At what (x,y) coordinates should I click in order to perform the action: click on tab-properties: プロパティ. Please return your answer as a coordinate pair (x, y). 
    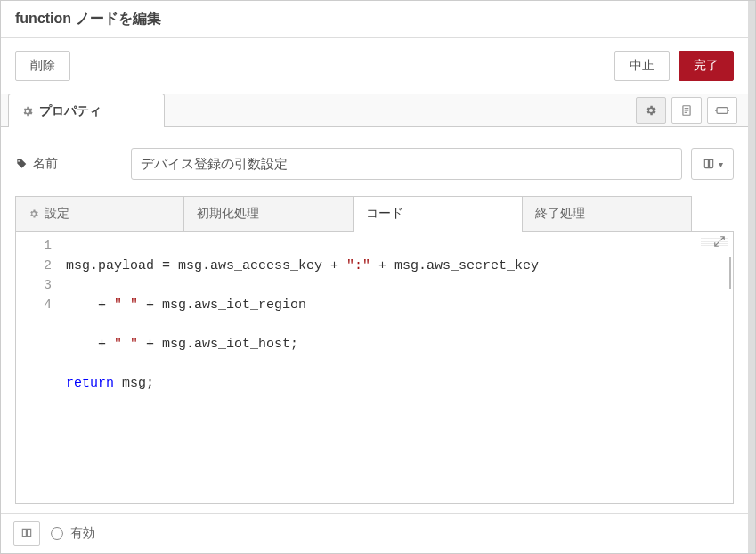
    Looking at the image, I should click on (86, 110).